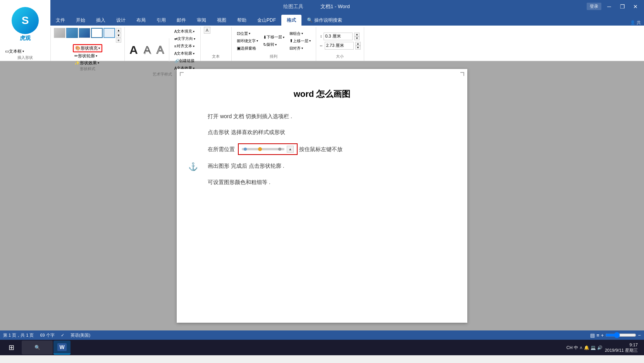  I want to click on tab-pdf: 金山PDF, so click(267, 20).